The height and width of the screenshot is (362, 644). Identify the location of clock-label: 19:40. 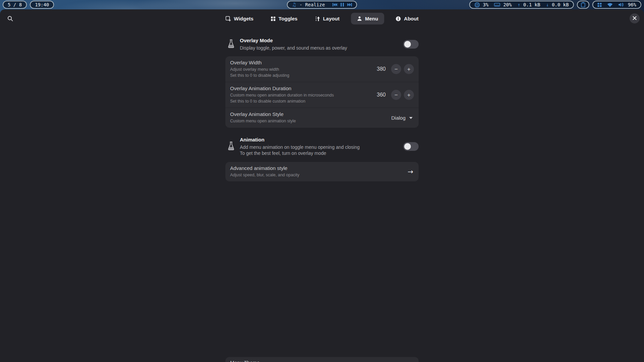
(42, 5).